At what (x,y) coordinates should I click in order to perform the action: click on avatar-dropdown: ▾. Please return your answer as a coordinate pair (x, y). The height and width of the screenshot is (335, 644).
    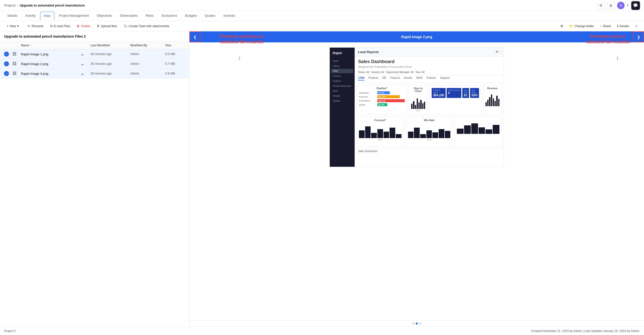
    Looking at the image, I should click on (628, 6).